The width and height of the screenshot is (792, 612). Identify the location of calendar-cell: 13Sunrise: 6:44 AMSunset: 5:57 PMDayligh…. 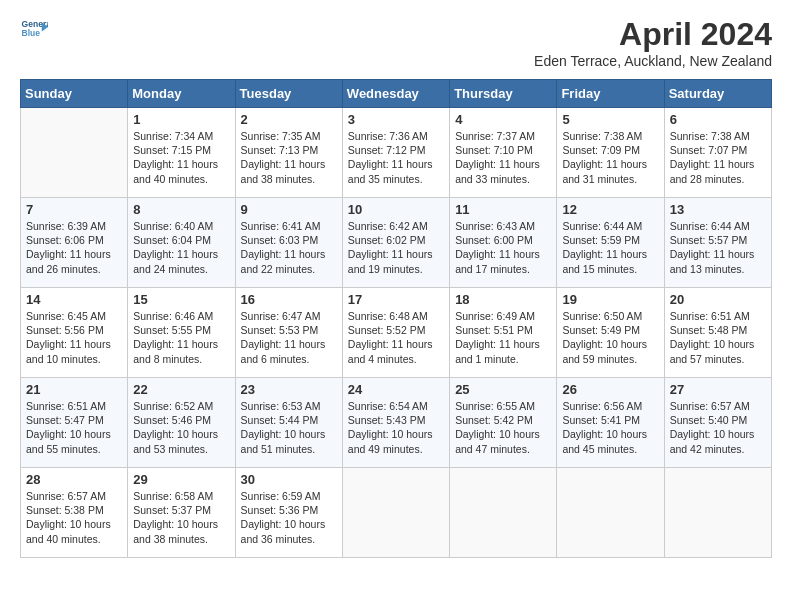
(718, 243).